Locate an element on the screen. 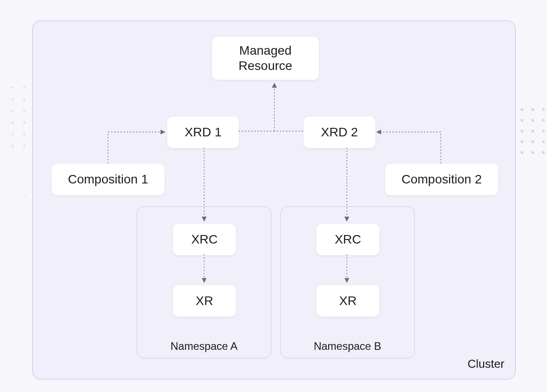 The width and height of the screenshot is (547, 392). node-xrc-a: XRC is located at coordinates (204, 240).